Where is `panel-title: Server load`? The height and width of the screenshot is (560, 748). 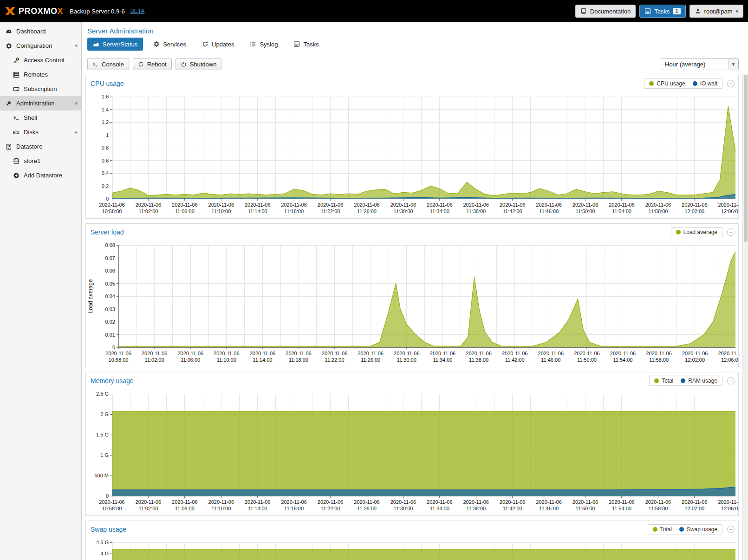
panel-title: Server load is located at coordinates (107, 232).